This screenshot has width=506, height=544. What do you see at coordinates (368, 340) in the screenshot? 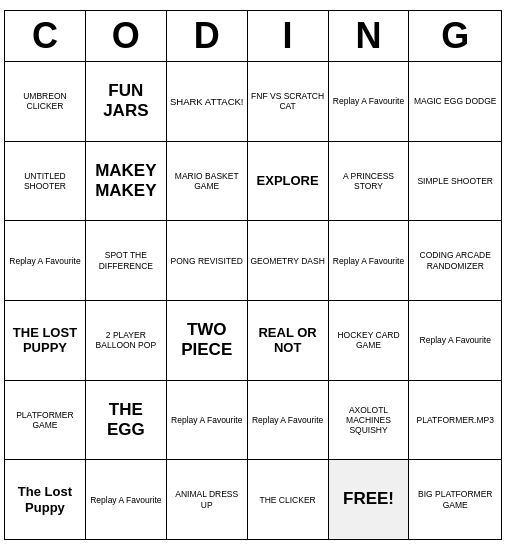
I see `grid-cell: HOCKEY CARD GAME` at bounding box center [368, 340].